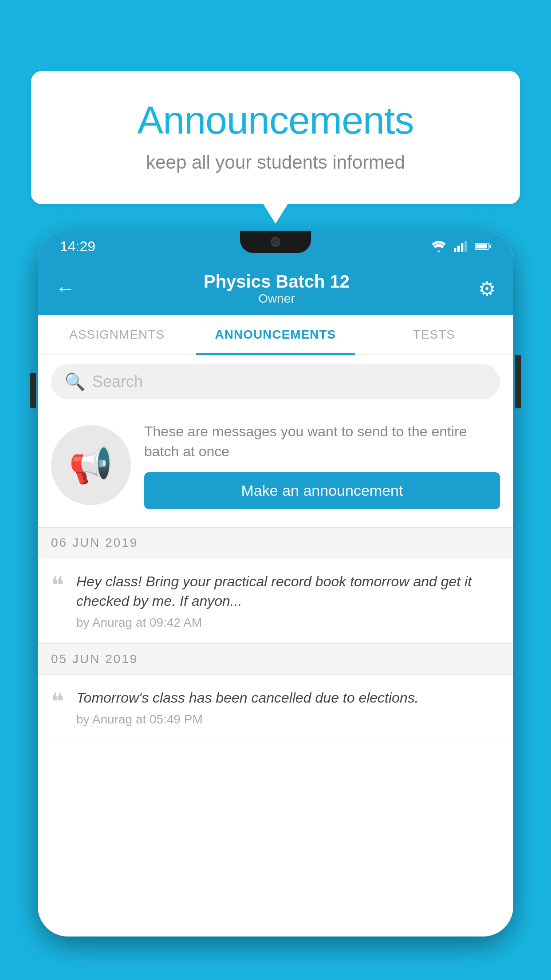 The image size is (551, 980). I want to click on promo-right: These are messages you want to send to t…, so click(322, 465).